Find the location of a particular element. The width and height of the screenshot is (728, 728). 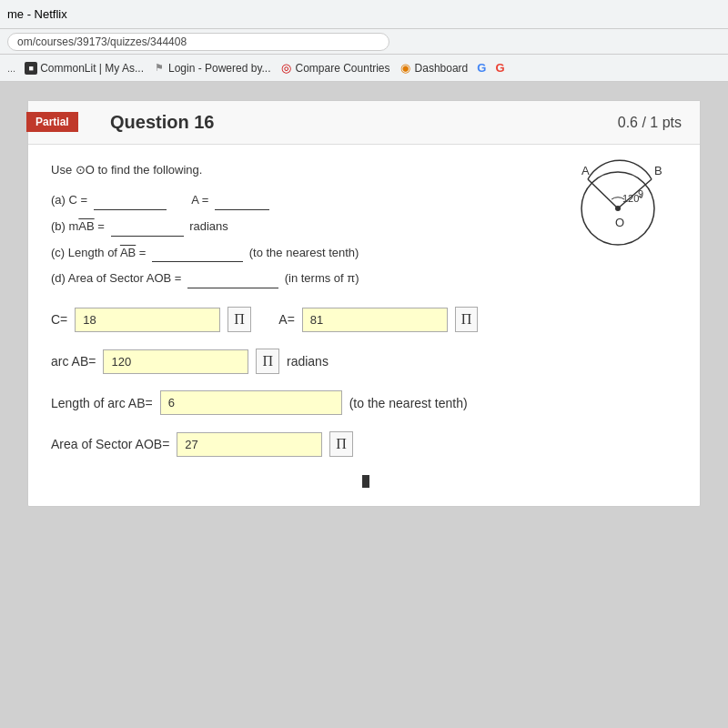

bookmarks-bar: ... ■ CommonLit | My As... ⚑ Login - Pow… is located at coordinates (364, 68).